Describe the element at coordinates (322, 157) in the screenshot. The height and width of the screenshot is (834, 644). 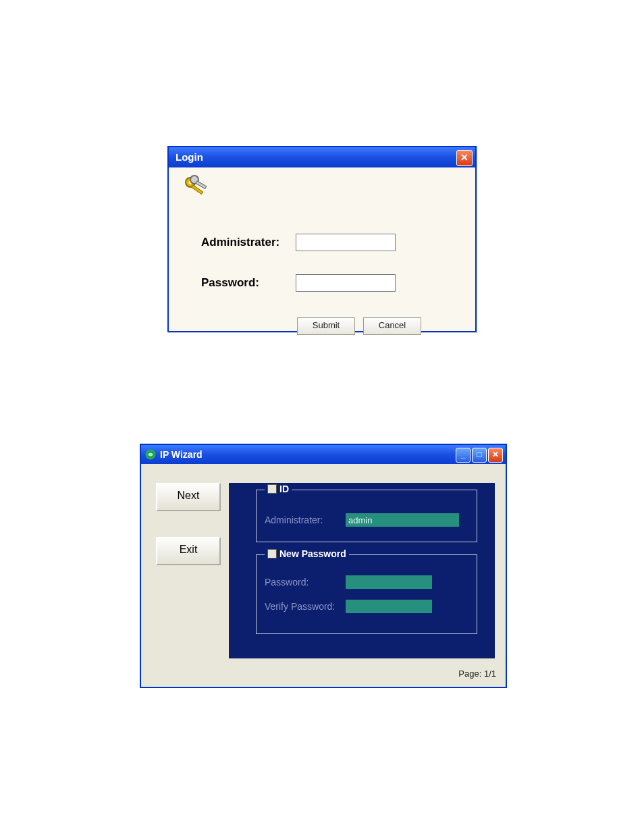
I see `login-titlebar: Login ✕` at that location.